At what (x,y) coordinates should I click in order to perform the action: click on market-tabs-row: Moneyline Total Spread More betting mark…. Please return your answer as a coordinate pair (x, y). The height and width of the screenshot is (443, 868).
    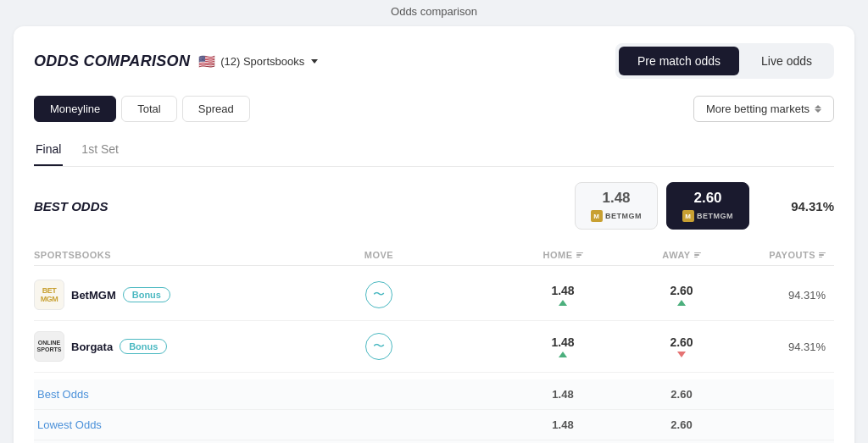
    Looking at the image, I should click on (434, 108).